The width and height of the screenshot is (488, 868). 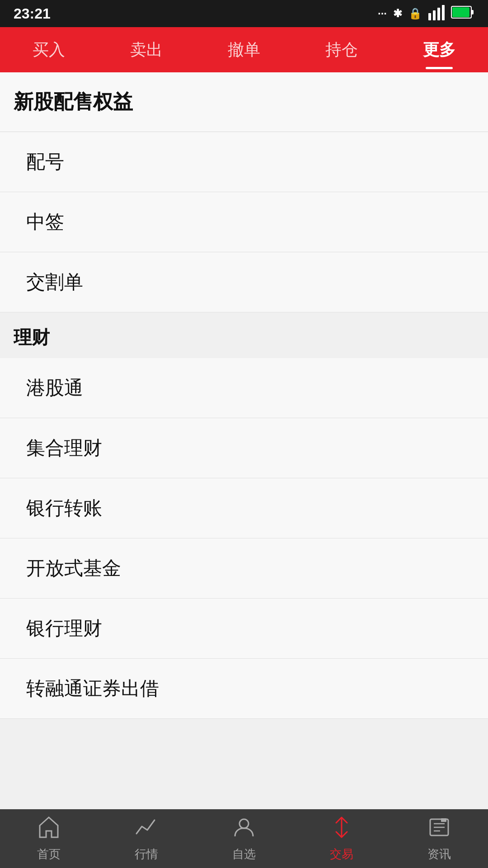 I want to click on nav-item-trade: 交易, so click(x=342, y=839).